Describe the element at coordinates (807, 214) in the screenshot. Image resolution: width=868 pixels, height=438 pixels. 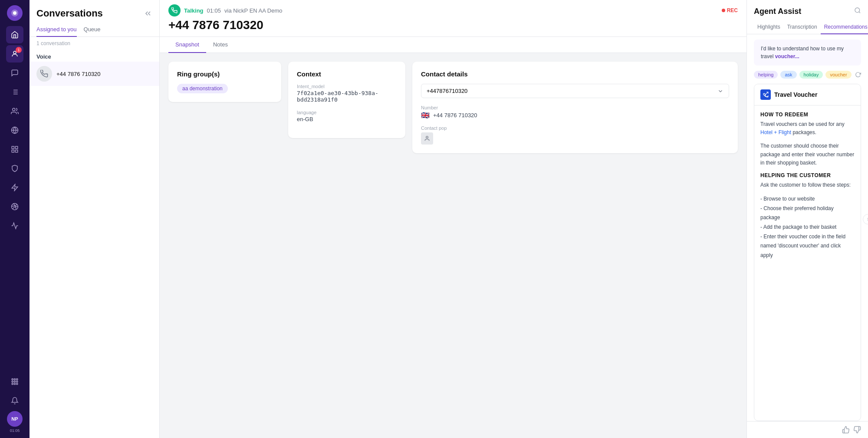
I see `bullet-choose: - Choose their preferred holiday package` at that location.